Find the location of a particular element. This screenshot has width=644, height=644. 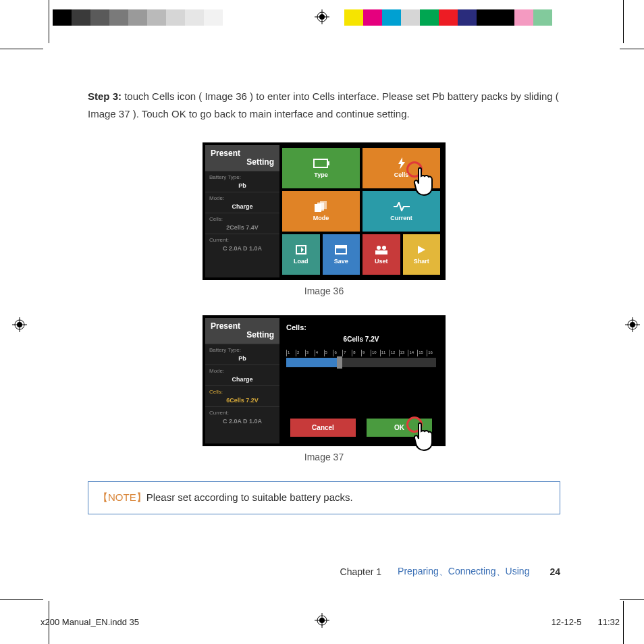

bolt-icon is located at coordinates (402, 163).